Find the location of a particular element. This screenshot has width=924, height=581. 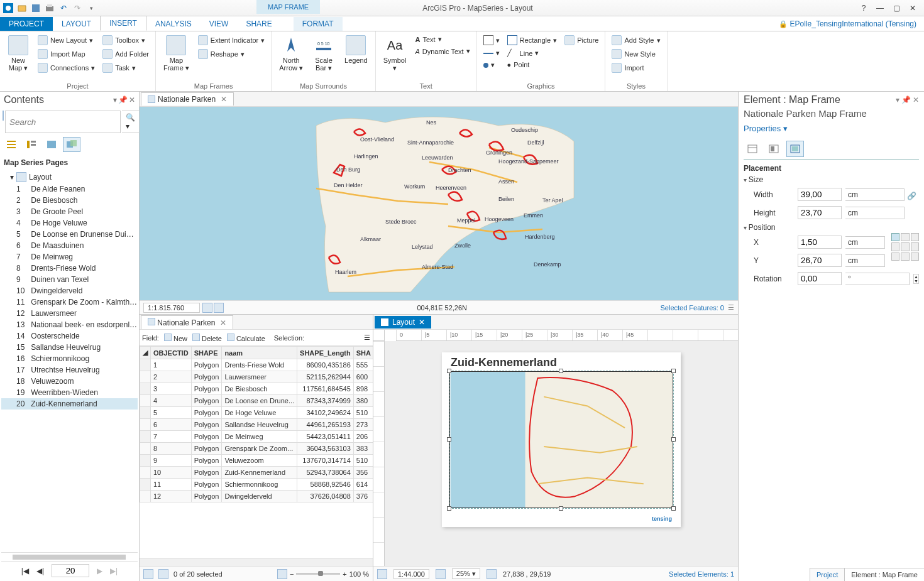

tab-insert: INSERT is located at coordinates (123, 23).